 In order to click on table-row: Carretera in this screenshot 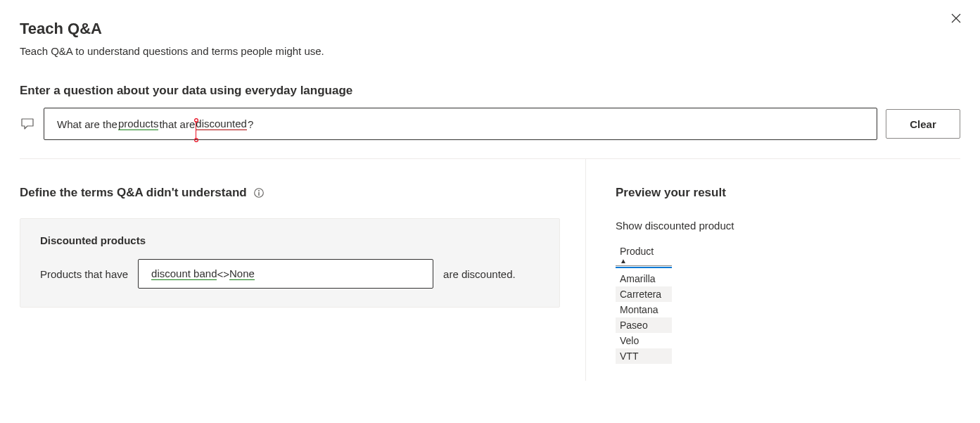, I will do `click(644, 294)`.